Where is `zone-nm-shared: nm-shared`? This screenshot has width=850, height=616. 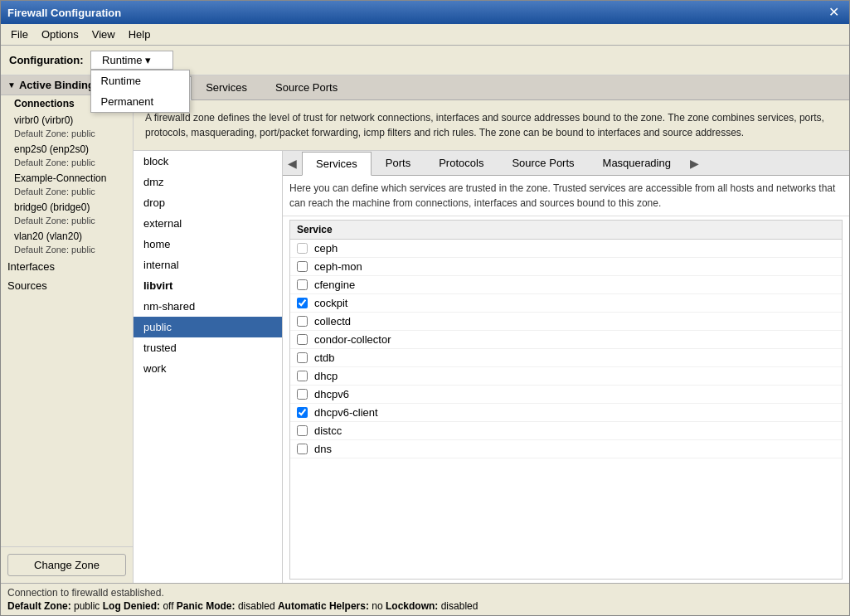 zone-nm-shared: nm-shared is located at coordinates (207, 307).